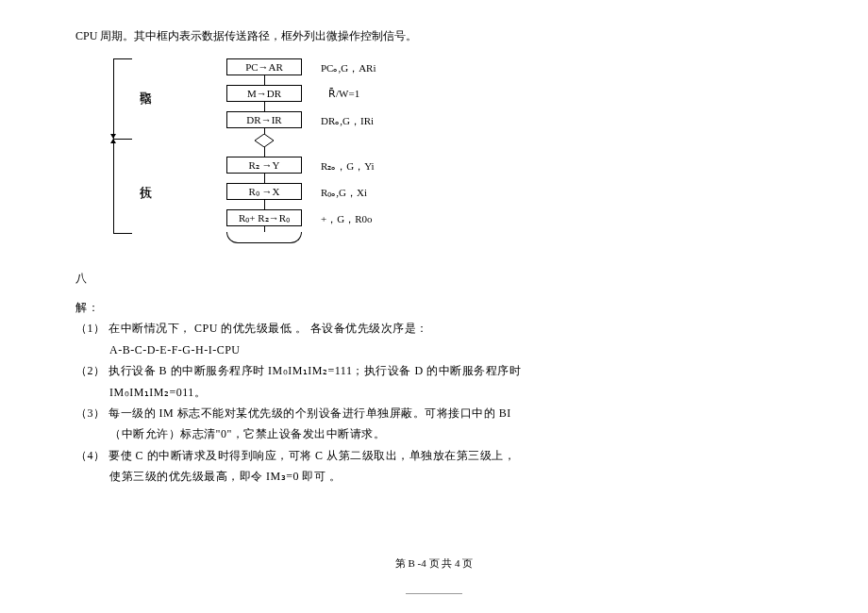  I want to click on intro-text: CPU 周期。其中框内表示数据传送路径，框外列出微操作控制信号。, so click(434, 36).